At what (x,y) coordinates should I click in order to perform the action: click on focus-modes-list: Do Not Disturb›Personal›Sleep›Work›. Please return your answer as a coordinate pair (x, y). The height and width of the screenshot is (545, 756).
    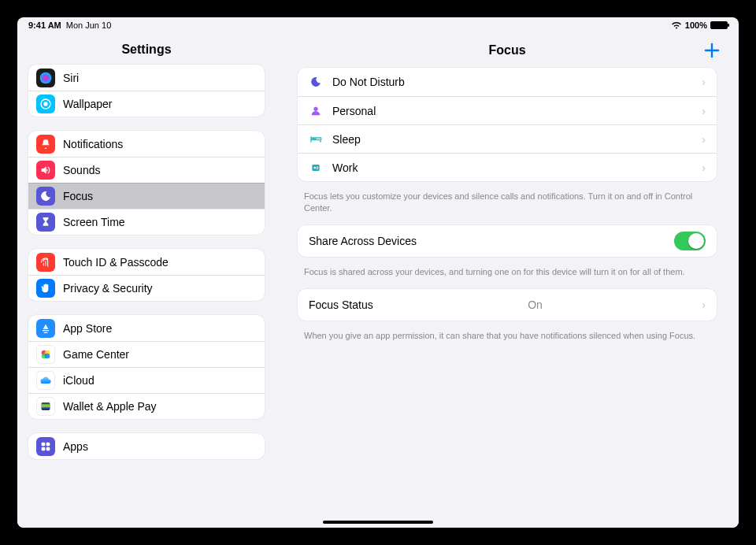
    Looking at the image, I should click on (507, 124).